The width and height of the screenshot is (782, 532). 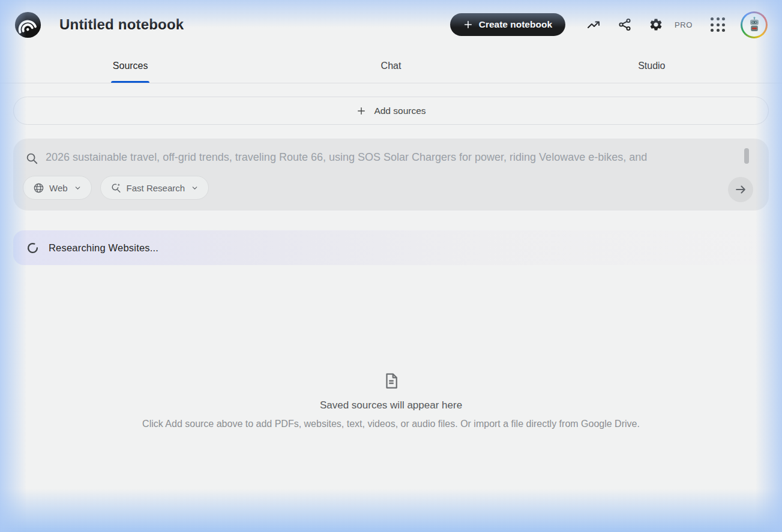 What do you see at coordinates (754, 25) in the screenshot?
I see `avatar-robot-image` at bounding box center [754, 25].